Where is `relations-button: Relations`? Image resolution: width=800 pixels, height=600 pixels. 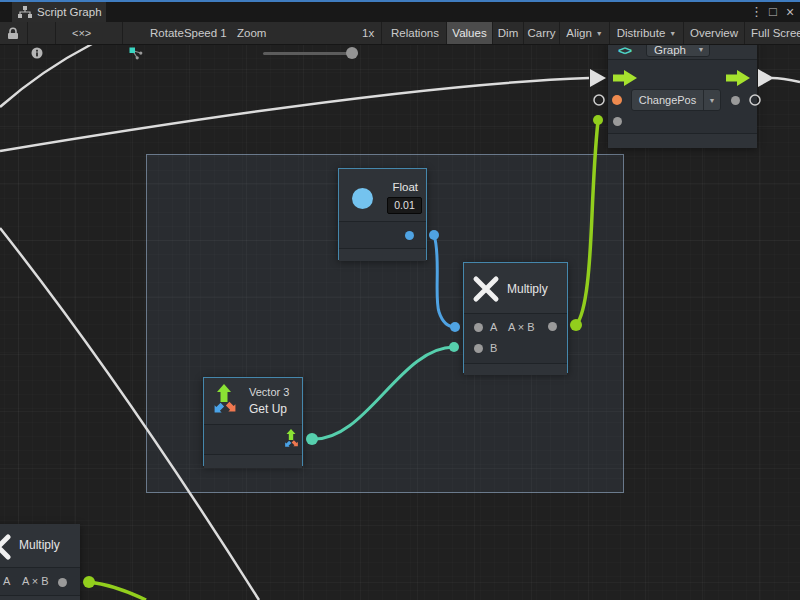
relations-button: Relations is located at coordinates (415, 33).